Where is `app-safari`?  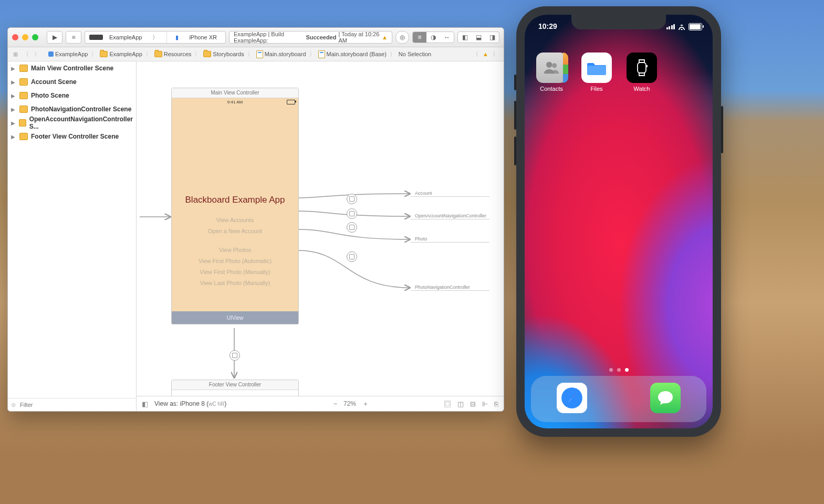
app-safari is located at coordinates (572, 398).